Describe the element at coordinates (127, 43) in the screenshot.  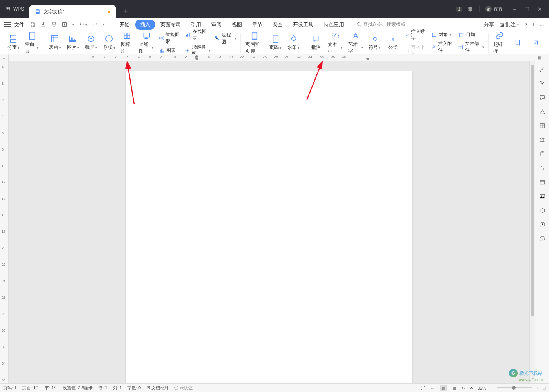
I see `icon-library-button: 图标库` at that location.